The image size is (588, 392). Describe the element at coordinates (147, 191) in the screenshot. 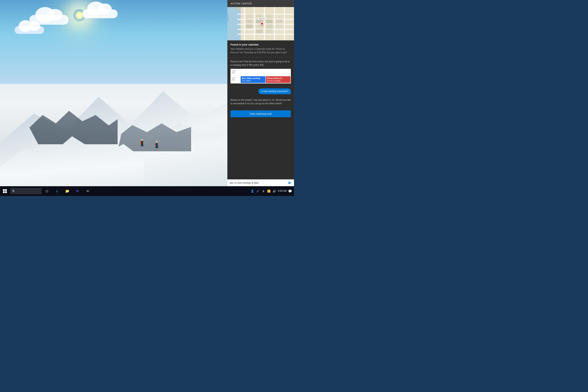

I see `taskbar: 🔍 ⊡ ℯ 📁 🛍 ✉ 👤 🖊 🖥 📶 🔊 9:30 AM` at that location.